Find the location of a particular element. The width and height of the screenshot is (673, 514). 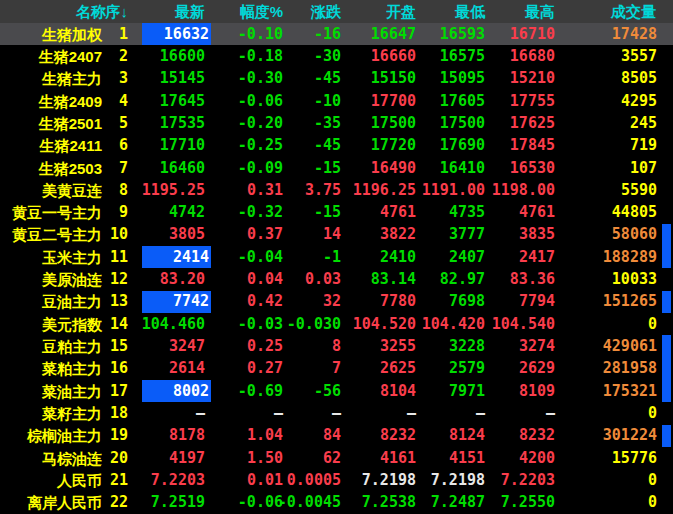

cell-latest: 83.20 is located at coordinates (168, 279).